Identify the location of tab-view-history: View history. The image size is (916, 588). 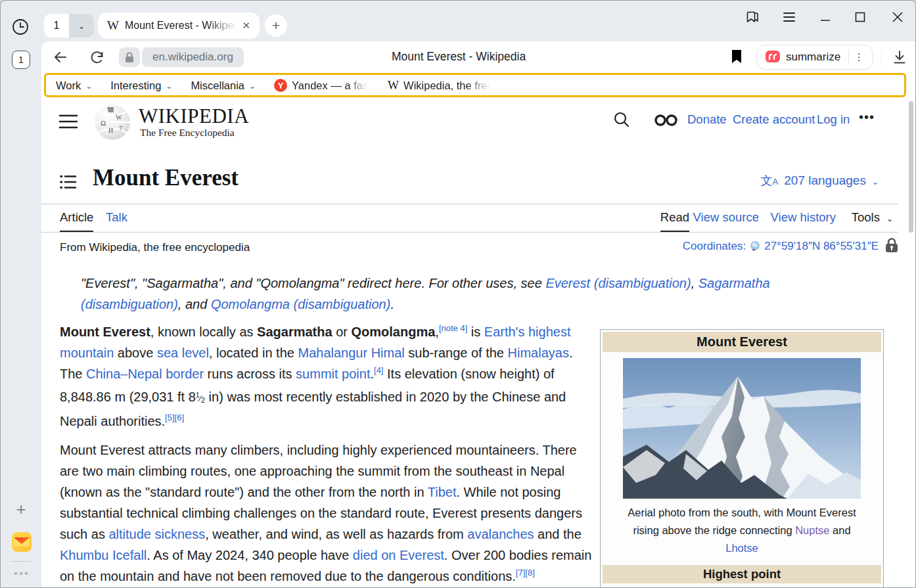
(803, 217).